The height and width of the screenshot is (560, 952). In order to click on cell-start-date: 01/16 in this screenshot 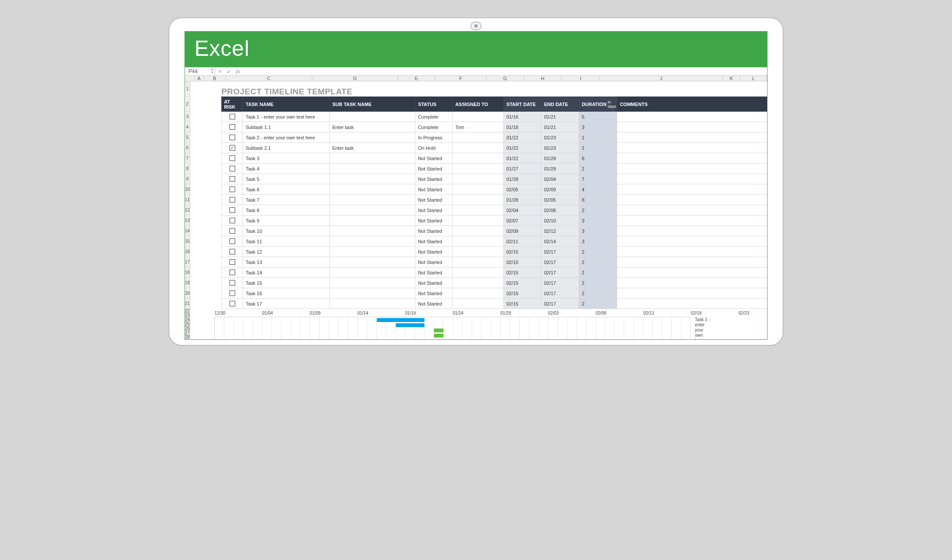, I will do `click(522, 117)`.